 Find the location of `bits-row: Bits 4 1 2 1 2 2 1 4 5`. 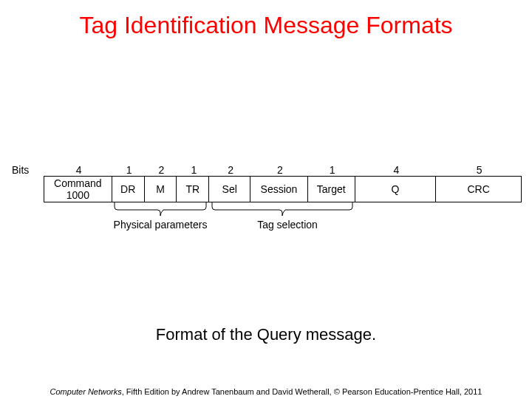

bits-row: Bits 4 1 2 1 2 2 1 4 5 is located at coordinates (266, 170).